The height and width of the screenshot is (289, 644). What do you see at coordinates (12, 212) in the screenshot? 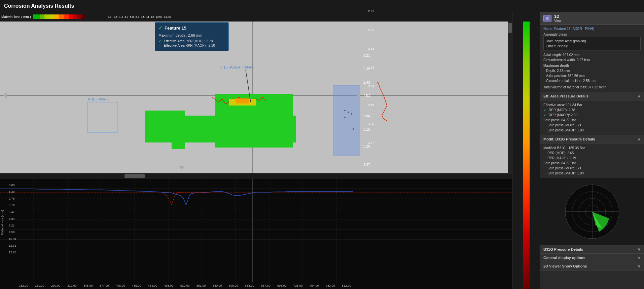
I see `svg-text: 5.47` at bounding box center [12, 212].